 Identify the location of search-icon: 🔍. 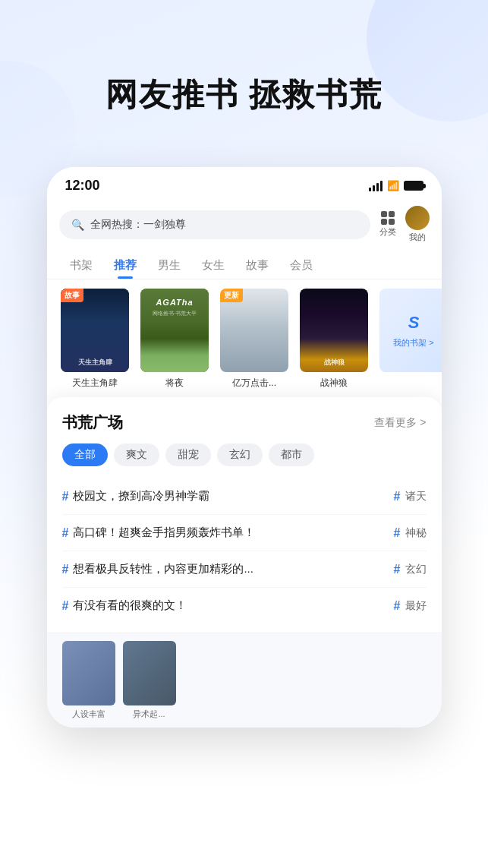
(77, 225).